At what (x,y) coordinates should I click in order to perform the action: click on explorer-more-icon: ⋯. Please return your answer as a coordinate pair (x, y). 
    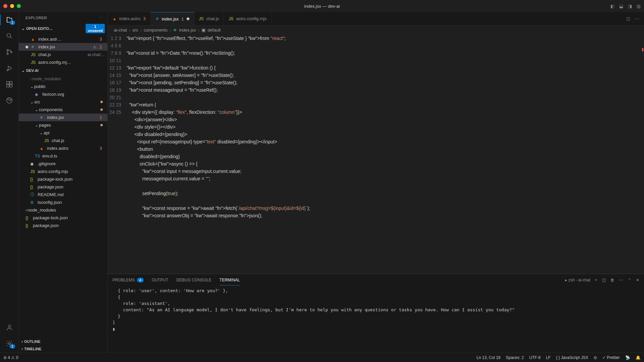
    Looking at the image, I should click on (101, 17).